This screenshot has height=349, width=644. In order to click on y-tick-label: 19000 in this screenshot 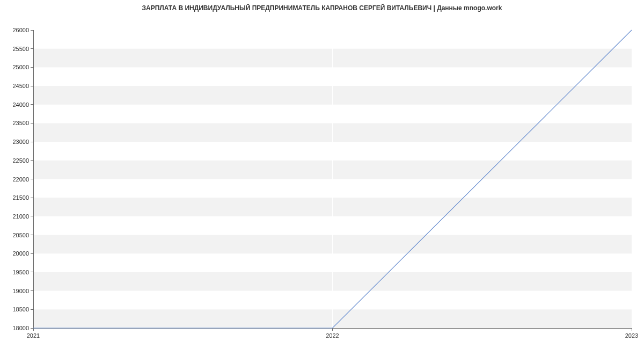, I will do `click(20, 291)`.